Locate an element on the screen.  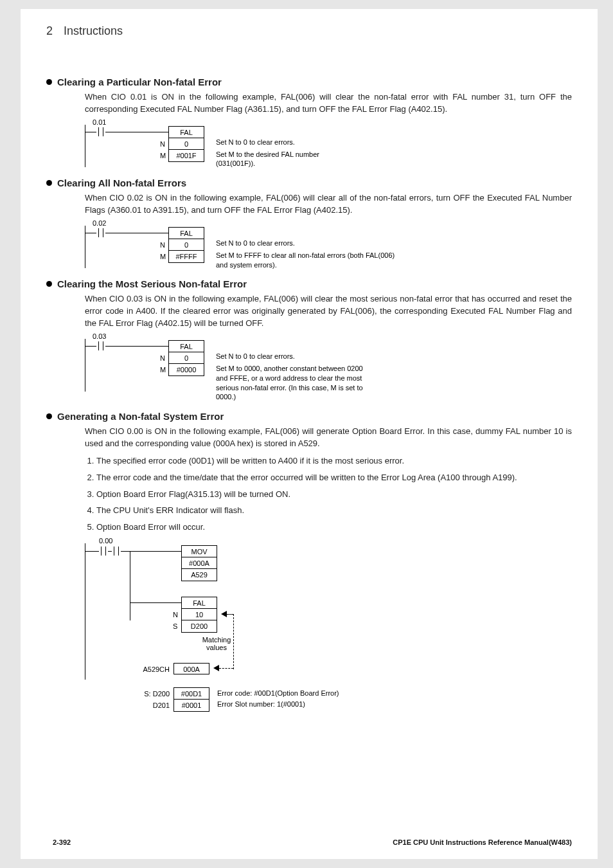
rung-label: 0.00 is located at coordinates (105, 541).